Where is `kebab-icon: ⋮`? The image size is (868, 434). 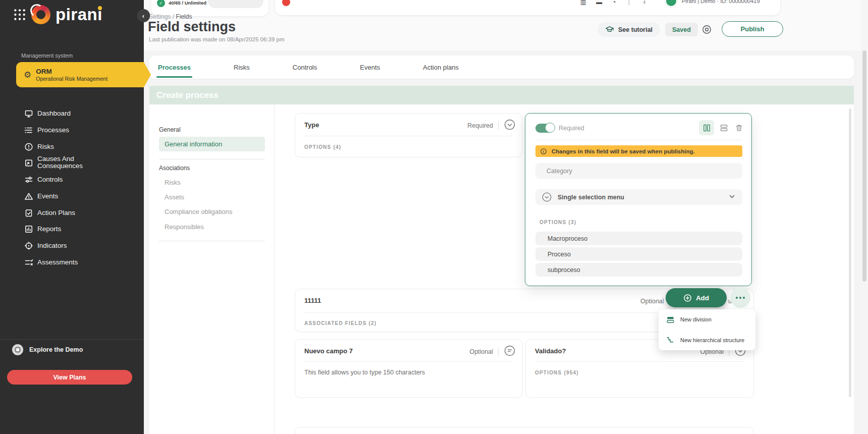 kebab-icon: ⋮ is located at coordinates (629, 3).